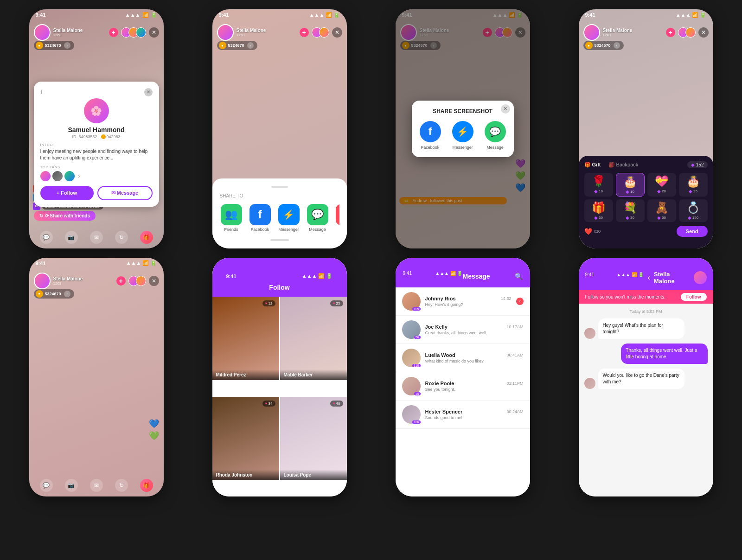  What do you see at coordinates (477, 276) in the screenshot?
I see `message-title: Message` at bounding box center [477, 276].